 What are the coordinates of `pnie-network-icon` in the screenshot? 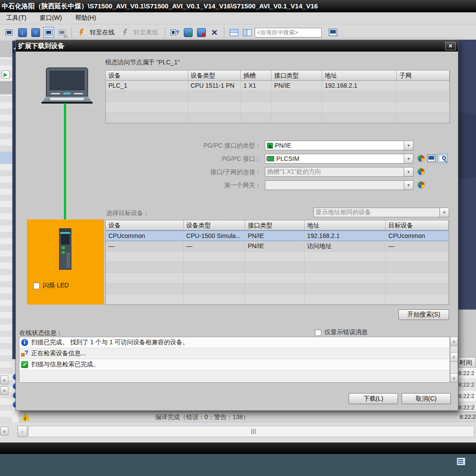 It's located at (270, 145).